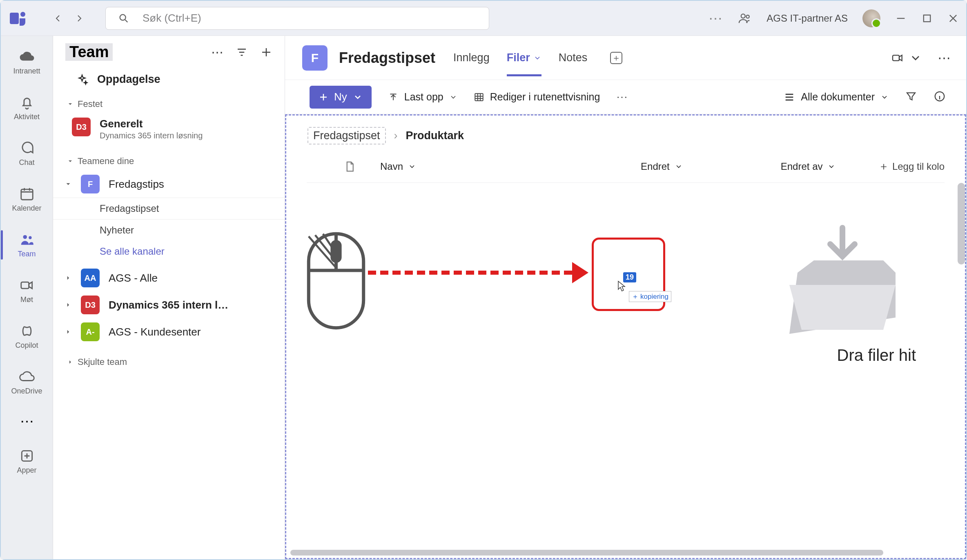  I want to click on rail-label: Aktivitet, so click(27, 117).